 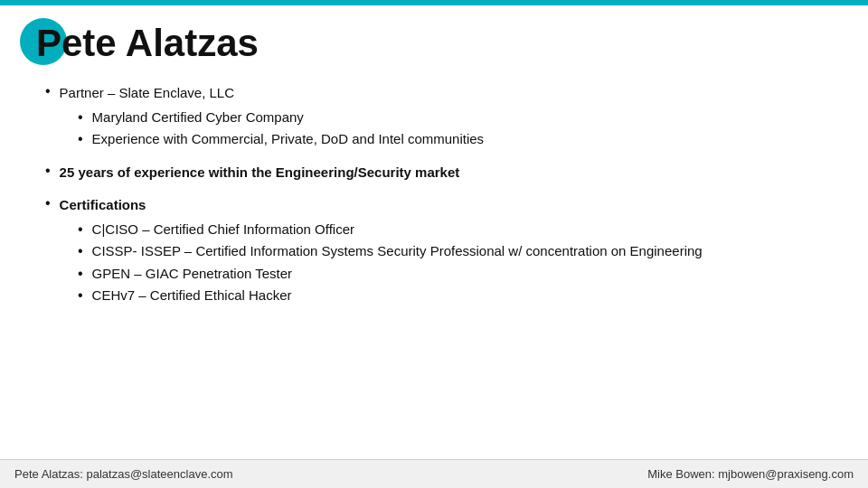 What do you see at coordinates (434, 206) in the screenshot?
I see `bullet-certs: • Certifications` at bounding box center [434, 206].